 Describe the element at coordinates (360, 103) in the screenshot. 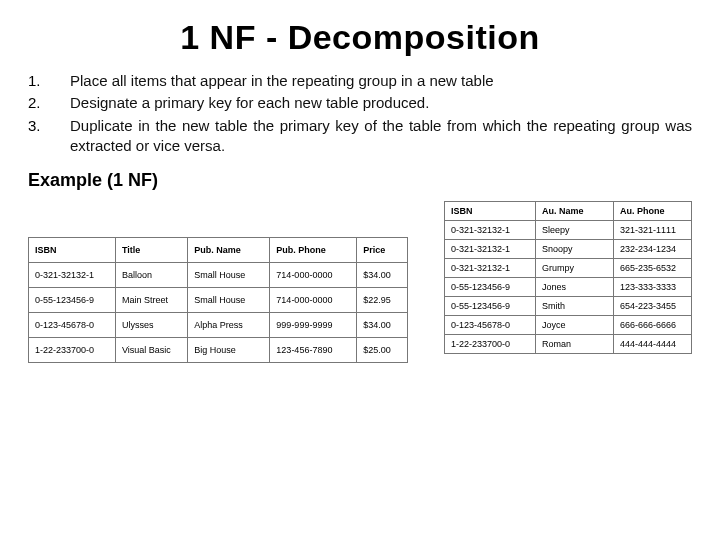

I see `list-item: 2. Designate a primary key for each new …` at that location.